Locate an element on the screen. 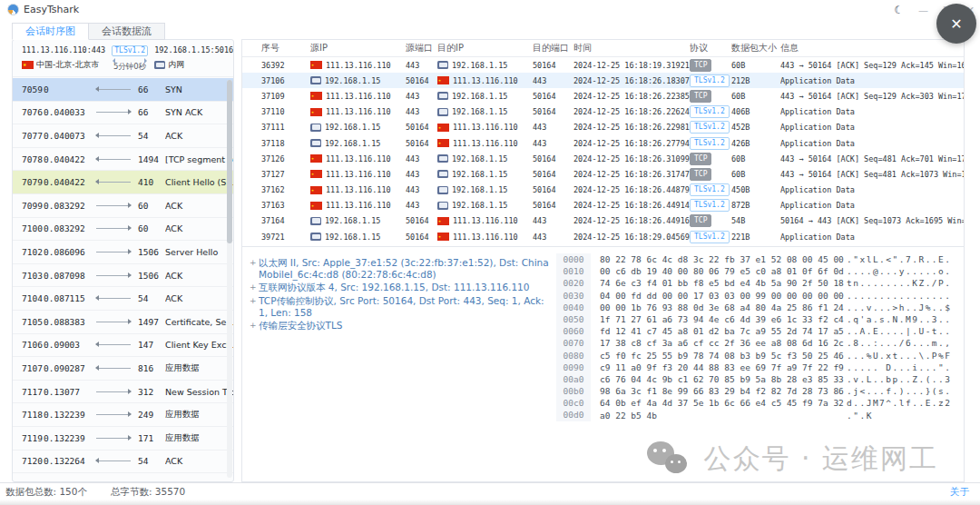 Image resolution: width=980 pixels, height=505 pixels. flow-row-label: Certificate, Se… is located at coordinates (200, 322).